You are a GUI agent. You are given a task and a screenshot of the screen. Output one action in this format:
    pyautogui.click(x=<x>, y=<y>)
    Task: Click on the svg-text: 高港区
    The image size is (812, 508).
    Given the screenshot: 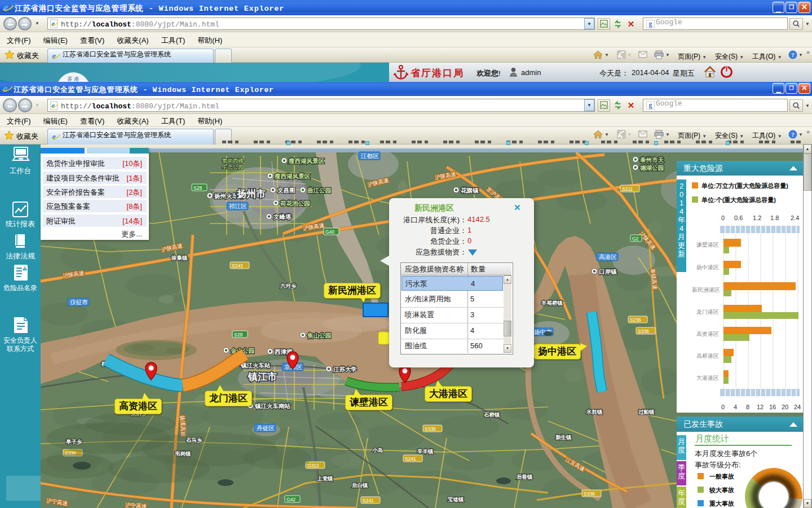 What is the action you would take?
    pyautogui.click(x=608, y=257)
    